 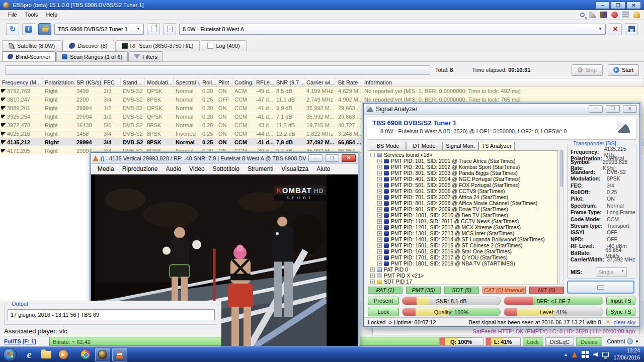 I want to click on satellite-icon, so click(x=593, y=15).